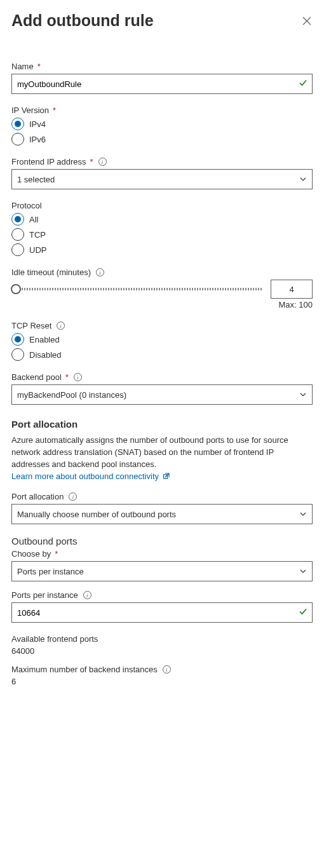  I want to click on name-input, so click(162, 84).